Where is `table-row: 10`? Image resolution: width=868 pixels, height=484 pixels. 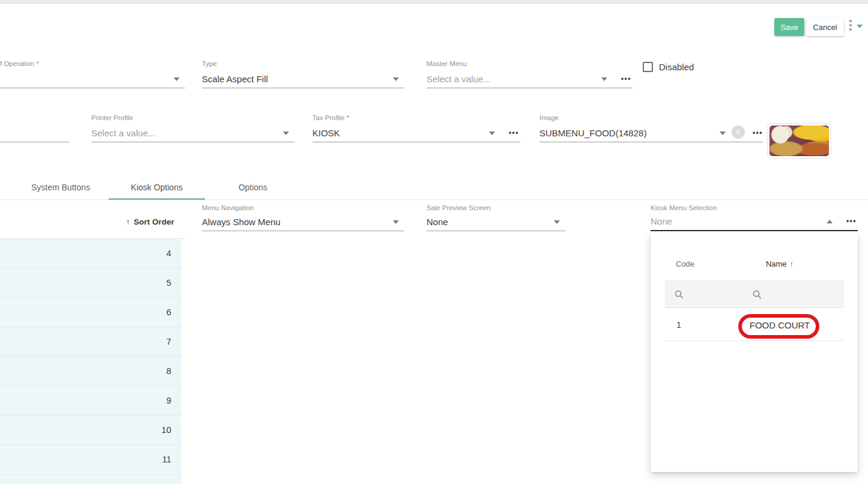
table-row: 10 is located at coordinates (91, 430).